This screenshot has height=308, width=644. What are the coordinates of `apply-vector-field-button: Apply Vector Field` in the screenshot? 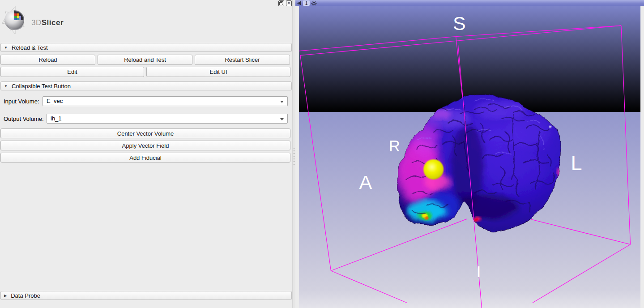 It's located at (145, 145).